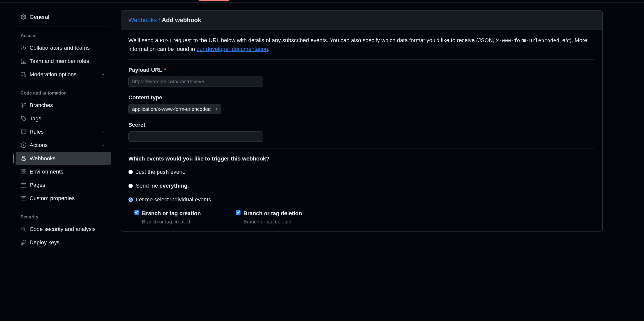 The image size is (644, 321). I want to click on sidebar-item-label: Actions, so click(65, 145).